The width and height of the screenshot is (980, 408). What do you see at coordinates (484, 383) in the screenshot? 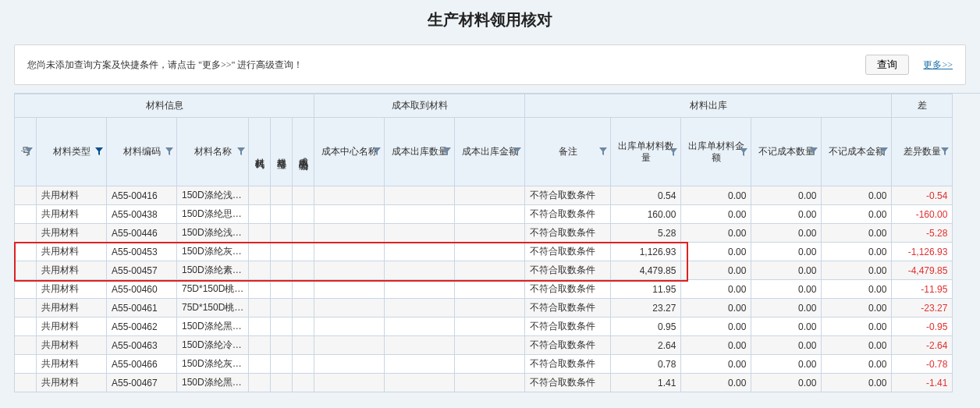
I see `table-row: 共用材料A55-00467150D涤纶黑…不符合取数条件1.410.000.00…` at bounding box center [484, 383].